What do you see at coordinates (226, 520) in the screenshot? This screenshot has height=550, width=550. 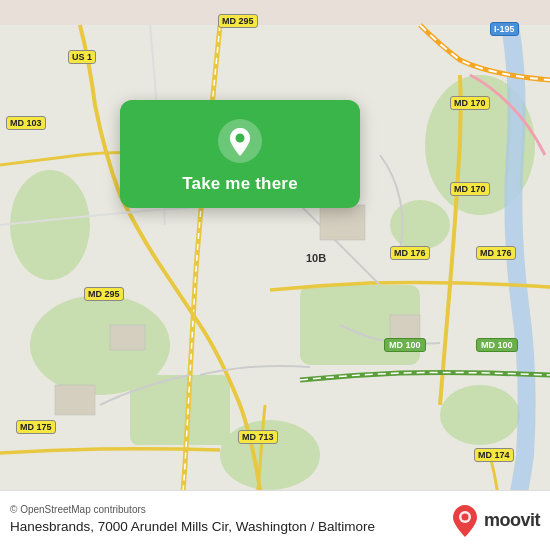 I see `bottom-left-info: © OpenStreetMap contributors Hanesbrands…` at bounding box center [226, 520].